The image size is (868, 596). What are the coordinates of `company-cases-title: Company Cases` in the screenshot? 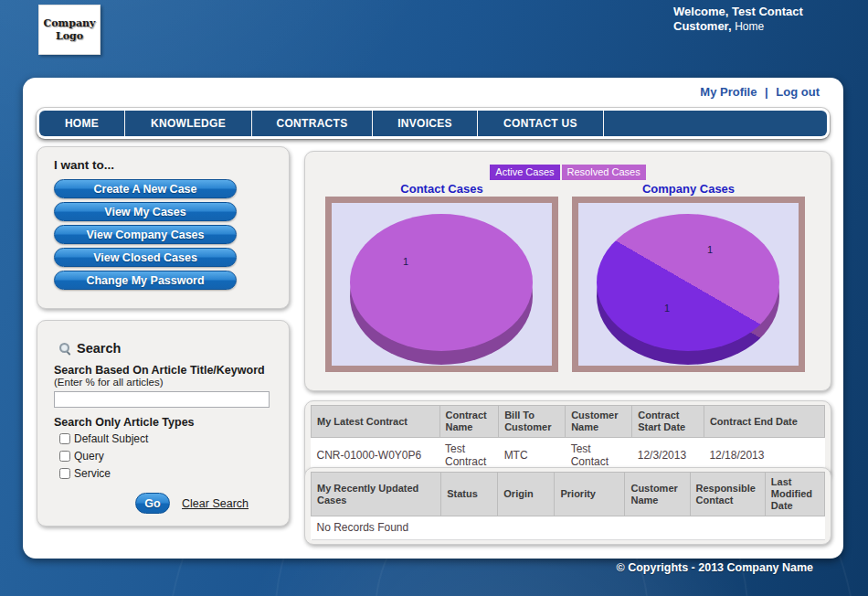 It's located at (689, 188).